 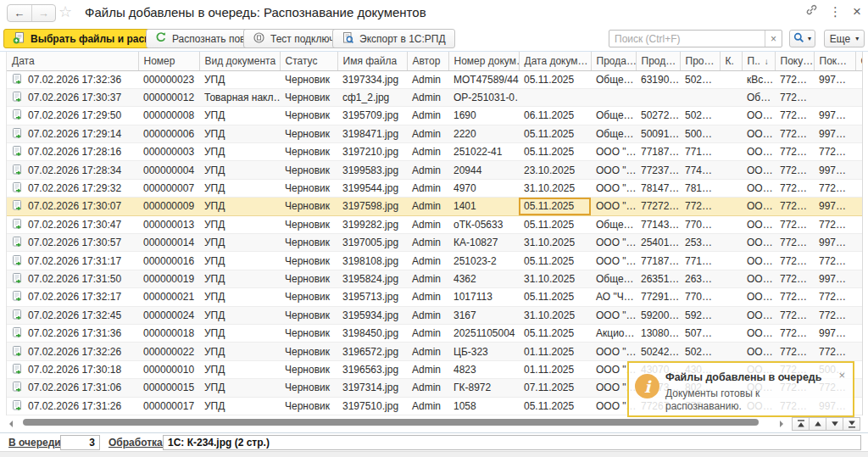 What do you see at coordinates (483, 405) in the screenshot?
I see `table-cell: 1058` at bounding box center [483, 405].